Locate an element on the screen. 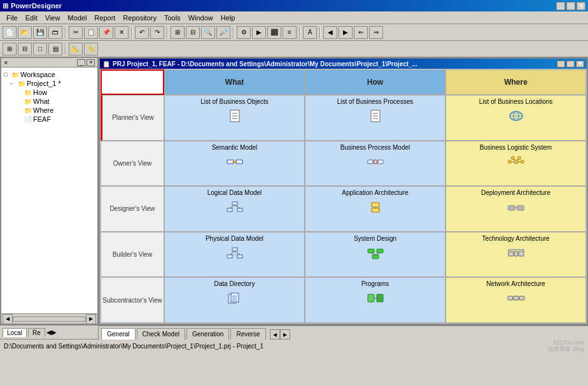  grid-cell-technology-architecture: Technology Architecture is located at coordinates (515, 255).